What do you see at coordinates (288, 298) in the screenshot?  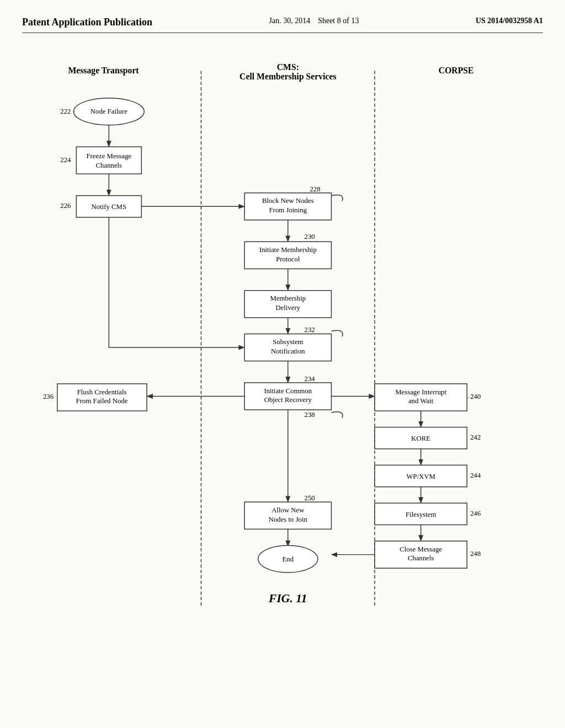 I see `membership-delivery-text1: Membership` at bounding box center [288, 298].